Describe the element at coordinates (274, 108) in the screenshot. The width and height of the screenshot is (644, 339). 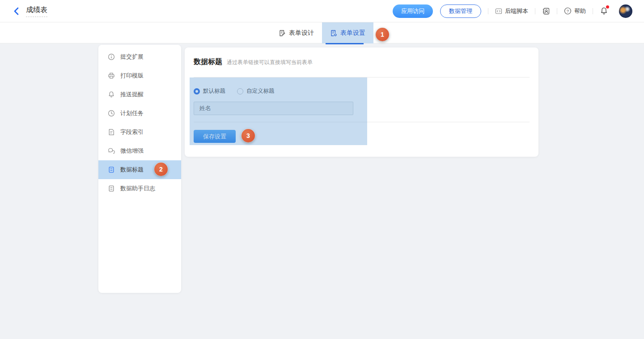
I see `title-field-input` at that location.